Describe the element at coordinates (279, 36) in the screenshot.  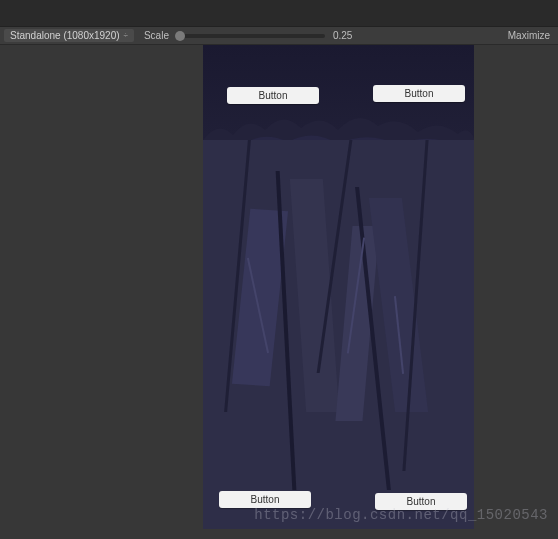
I see `game-view-toolbar: Standalone (1080x1920) ÷ Scale 0.25 Maxi…` at that location.